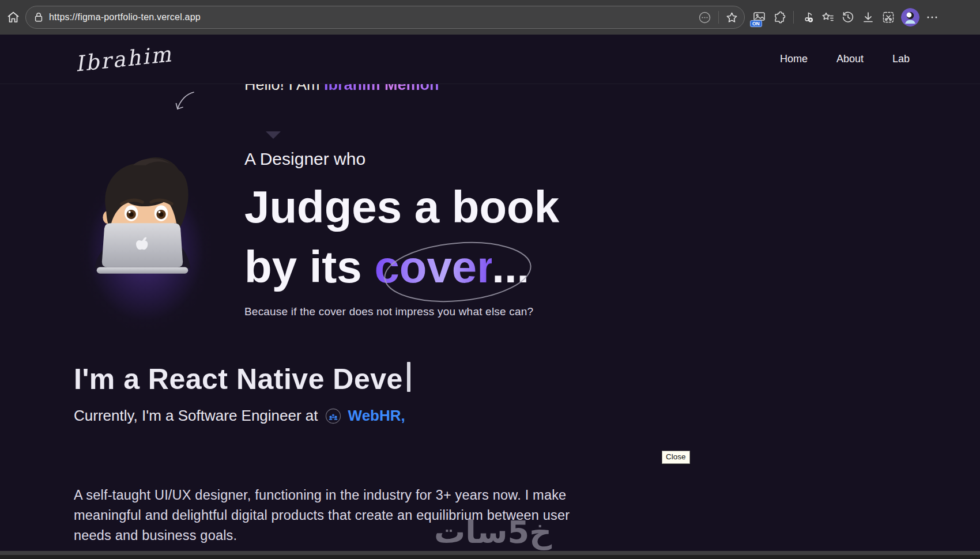  Describe the element at coordinates (888, 17) in the screenshot. I see `web-capture-icon` at that location.